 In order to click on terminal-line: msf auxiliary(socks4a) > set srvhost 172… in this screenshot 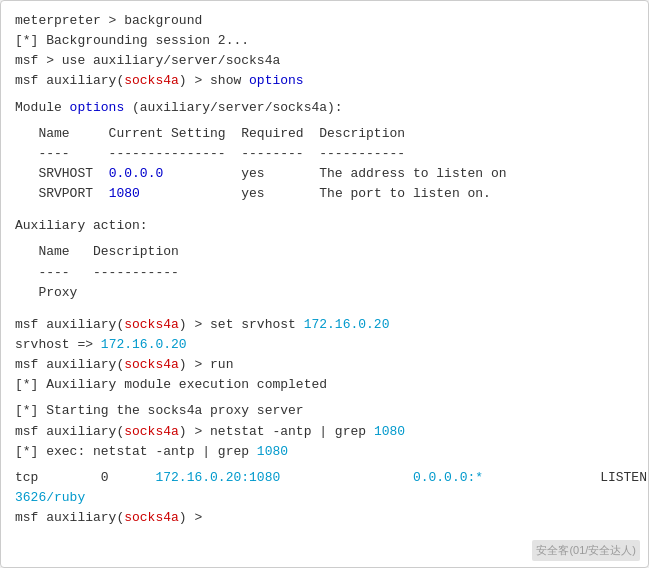, I will do `click(324, 325)`.